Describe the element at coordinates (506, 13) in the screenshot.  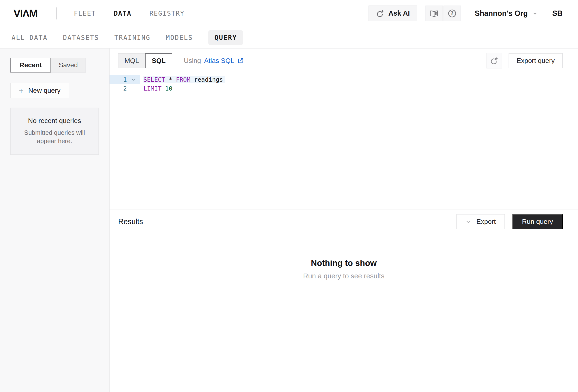
I see `org-switcher: Shannon's Org` at that location.